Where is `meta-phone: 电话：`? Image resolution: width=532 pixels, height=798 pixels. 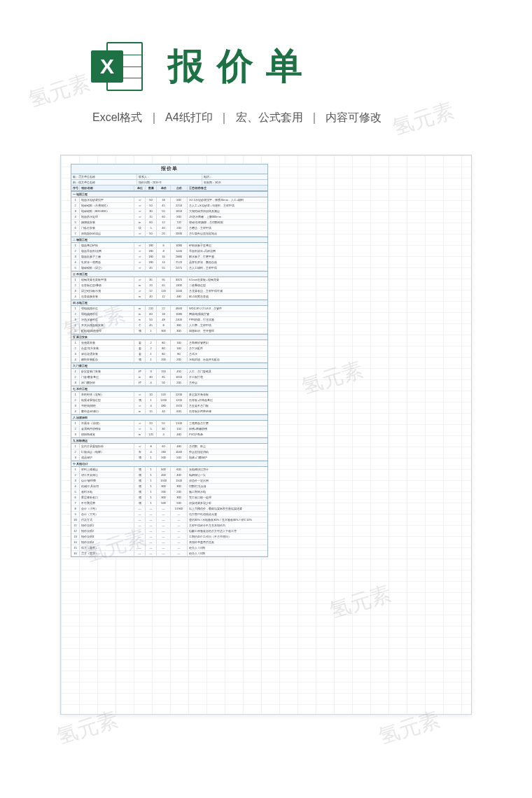
meta-phone: 电话： is located at coordinates (235, 176).